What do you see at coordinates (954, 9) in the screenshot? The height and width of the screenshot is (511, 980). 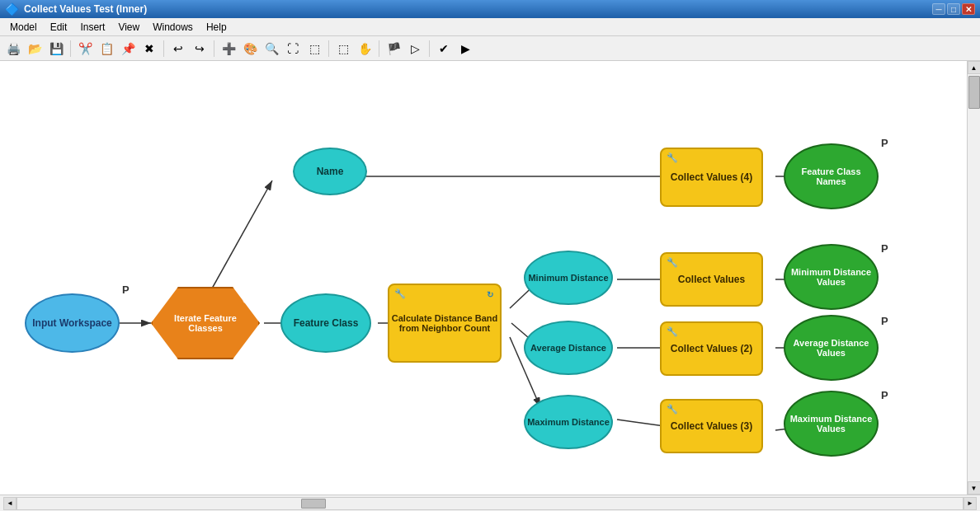 I see `maximize-button: □` at bounding box center [954, 9].